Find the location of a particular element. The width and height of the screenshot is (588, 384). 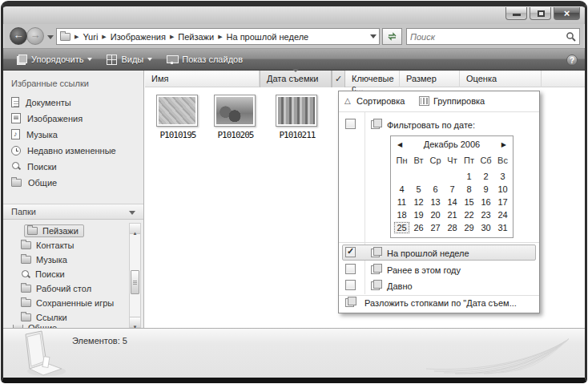

maximize-button is located at coordinates (540, 14).